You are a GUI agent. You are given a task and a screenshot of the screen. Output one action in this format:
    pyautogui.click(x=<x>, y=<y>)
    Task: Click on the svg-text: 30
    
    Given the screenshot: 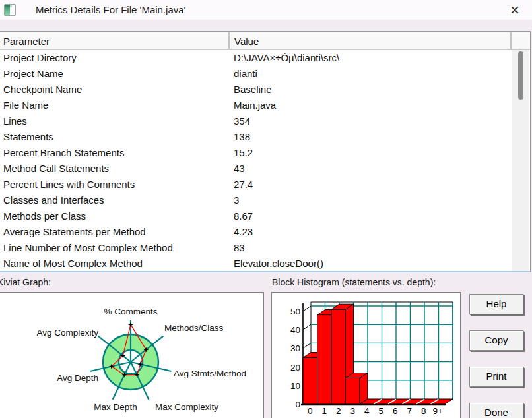 What is the action you would take?
    pyautogui.click(x=296, y=348)
    